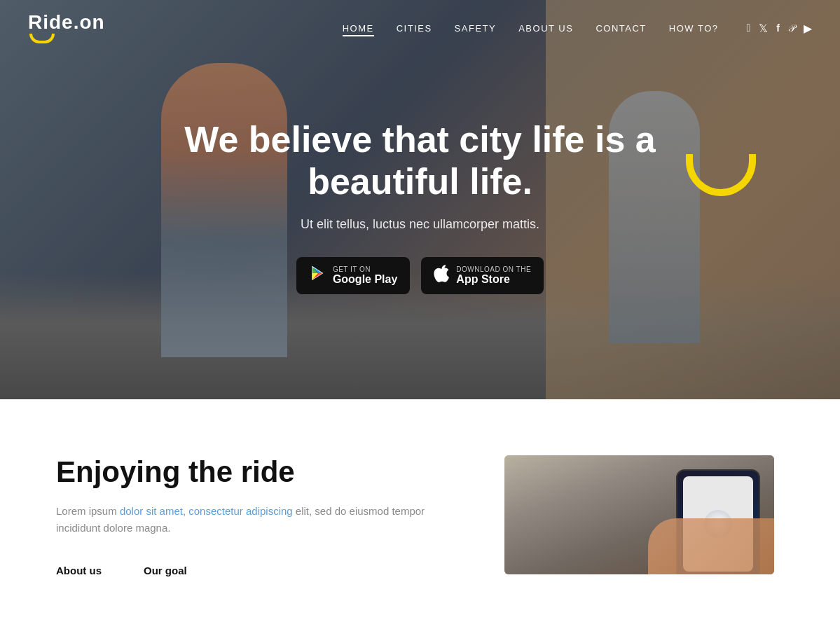 The image size is (840, 629). I want to click on twitter-icon: 𝕏, so click(764, 28).